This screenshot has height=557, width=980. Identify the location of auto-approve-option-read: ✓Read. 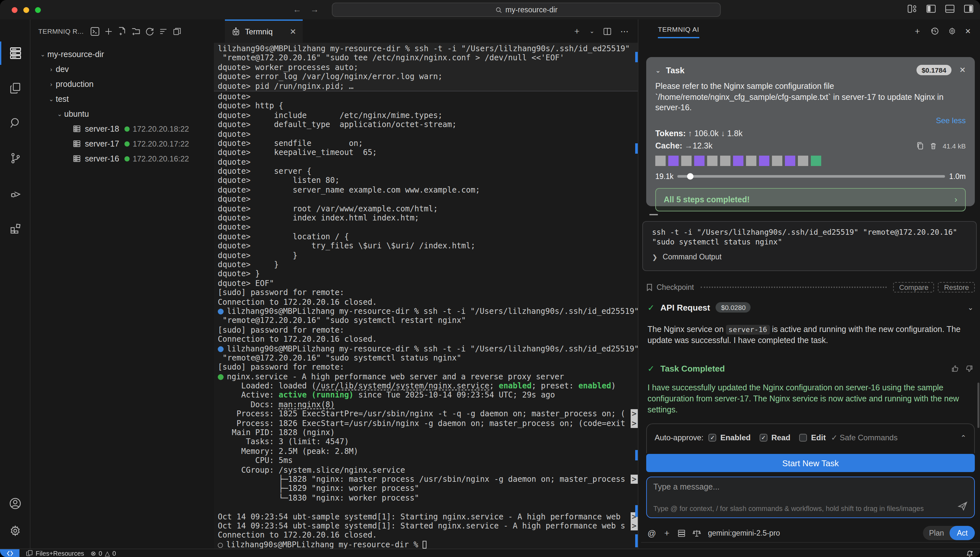
(775, 438).